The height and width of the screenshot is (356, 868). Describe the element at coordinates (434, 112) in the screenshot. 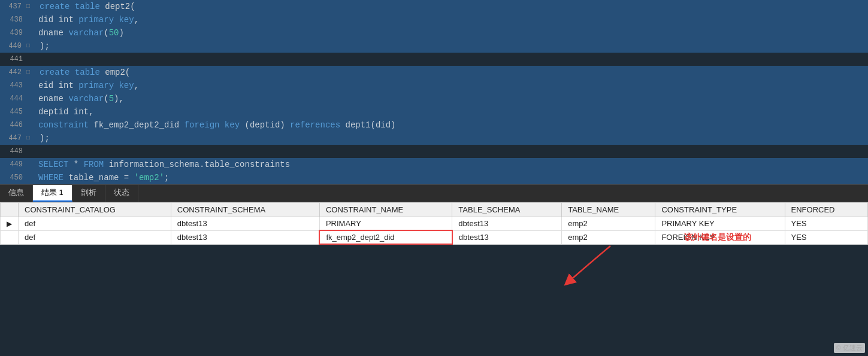

I see `code-line: 445 deptid int,` at that location.